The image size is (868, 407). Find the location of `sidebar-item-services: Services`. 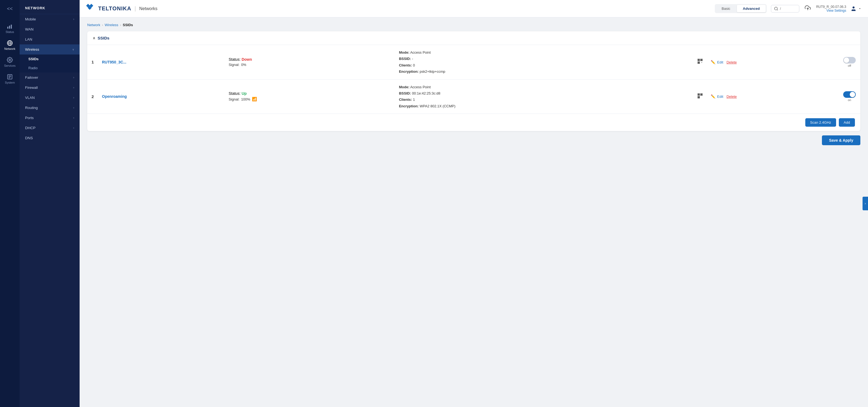

sidebar-item-services: Services is located at coordinates (10, 62).